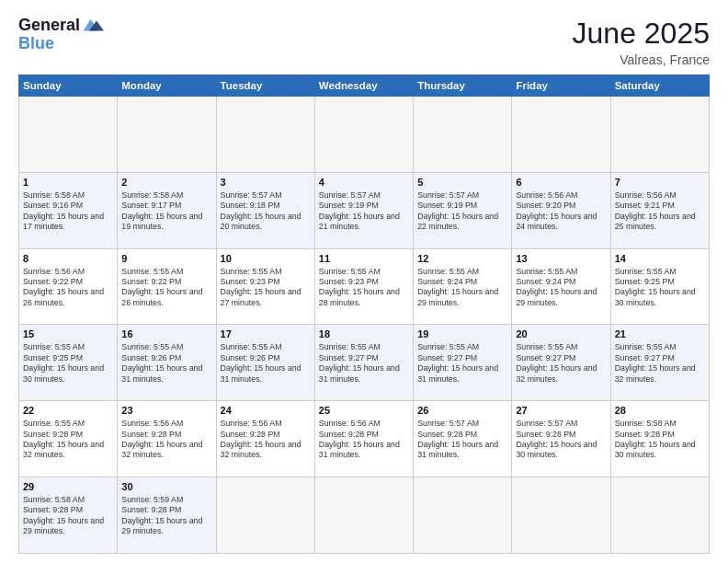 This screenshot has height=563, width=728. Describe the element at coordinates (93, 26) in the screenshot. I see `logo-icon` at that location.